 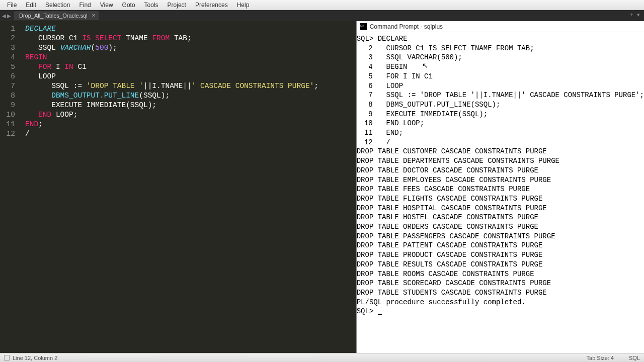 What do you see at coordinates (322, 357) in the screenshot?
I see `status-bar: Line 12, Column 2 Tab Size: 4 SQL` at bounding box center [322, 357].